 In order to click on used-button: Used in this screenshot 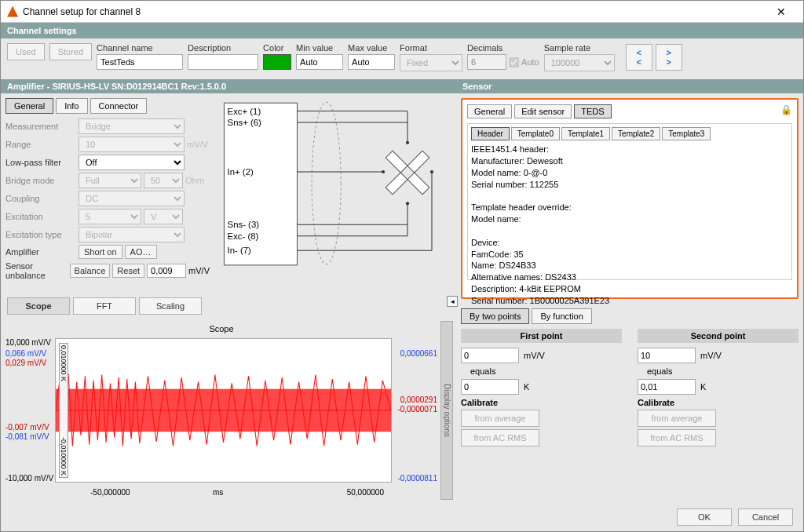, I will do `click(26, 52)`.